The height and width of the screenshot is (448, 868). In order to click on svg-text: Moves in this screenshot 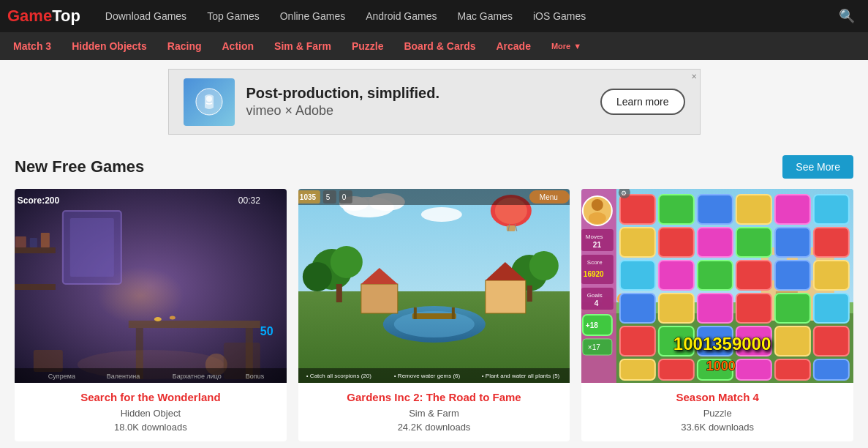, I will do `click(595, 237)`.